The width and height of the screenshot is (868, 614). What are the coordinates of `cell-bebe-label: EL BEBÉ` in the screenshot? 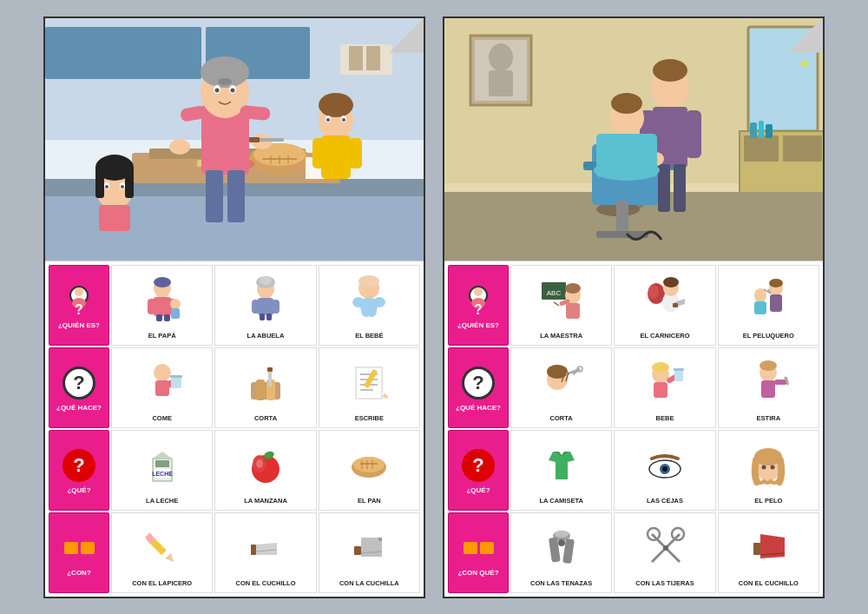 It's located at (369, 338).